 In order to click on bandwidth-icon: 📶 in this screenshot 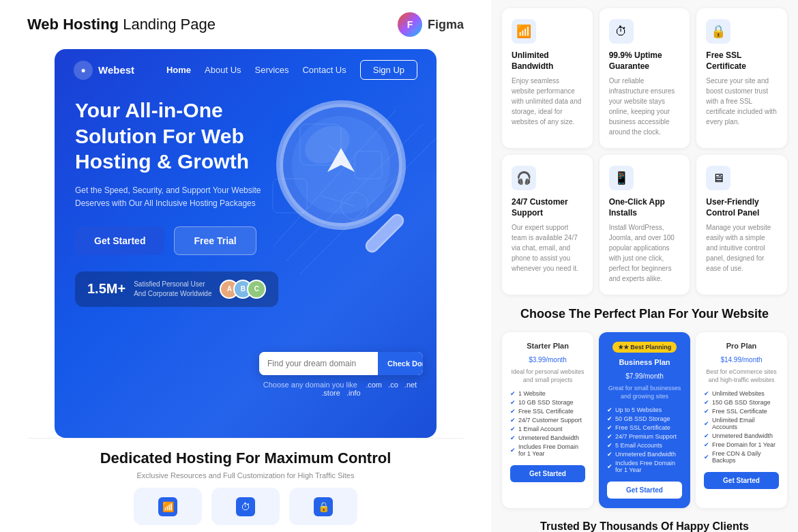, I will do `click(524, 31)`.